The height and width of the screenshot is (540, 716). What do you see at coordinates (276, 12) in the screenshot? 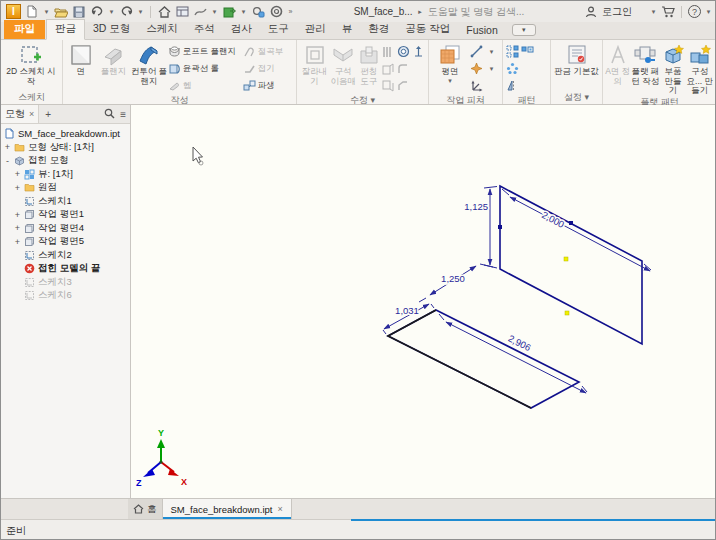
I see `access-wheel-icon` at bounding box center [276, 12].